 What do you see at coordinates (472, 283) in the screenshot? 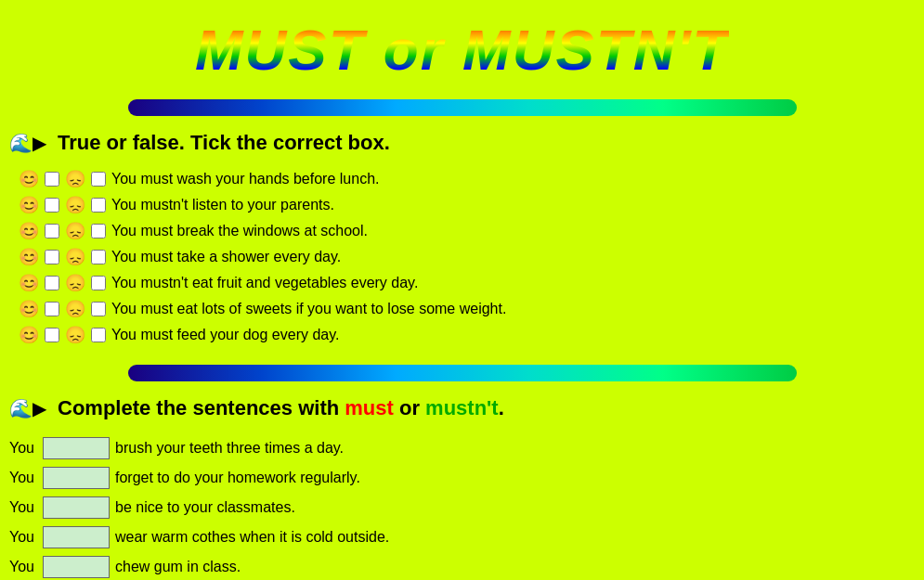
I see `table-row: 😊 😞 You mustn't eat fruit and vegetables…` at bounding box center [472, 283].